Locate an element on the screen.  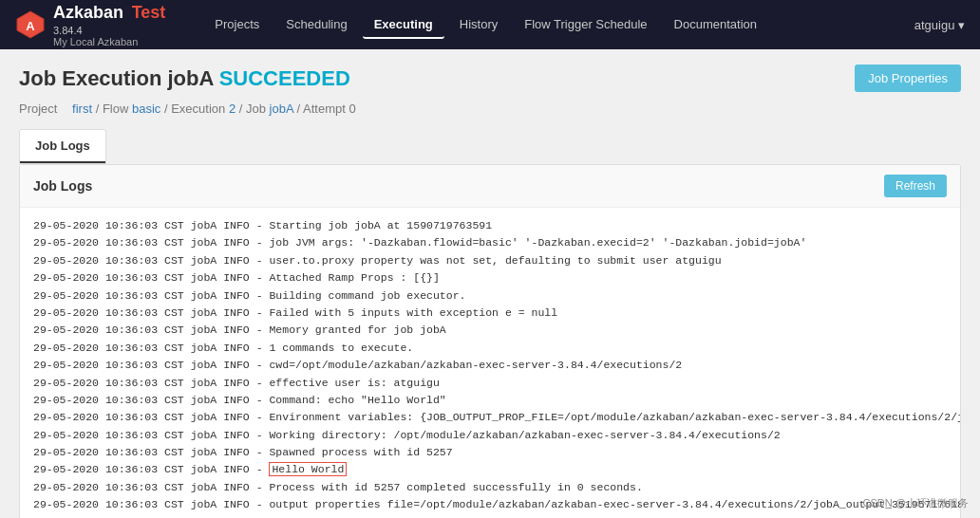
watermark: CSDN @小环讲微服务 is located at coordinates (915, 503).